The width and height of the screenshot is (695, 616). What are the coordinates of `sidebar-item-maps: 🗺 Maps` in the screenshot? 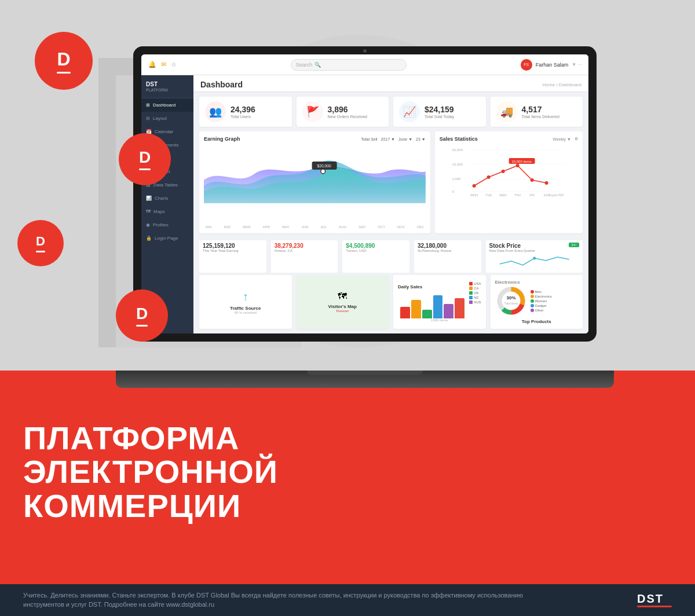 It's located at (167, 212).